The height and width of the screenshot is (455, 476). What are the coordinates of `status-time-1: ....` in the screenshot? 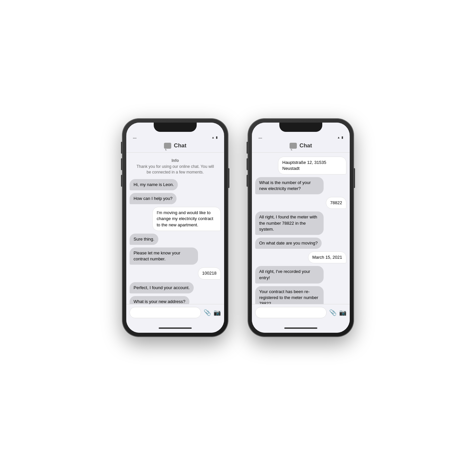 It's located at (135, 137).